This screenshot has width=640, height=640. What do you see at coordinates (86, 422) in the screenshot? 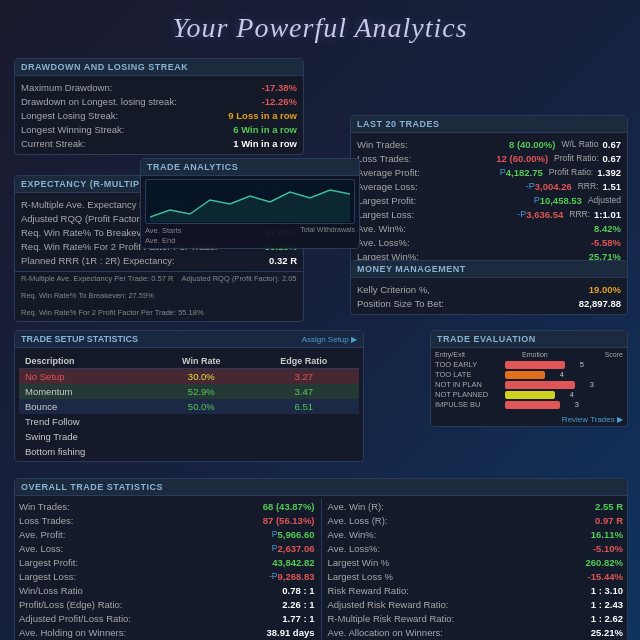
I see `setup-trendfollow-label: Trend Follow` at bounding box center [86, 422].